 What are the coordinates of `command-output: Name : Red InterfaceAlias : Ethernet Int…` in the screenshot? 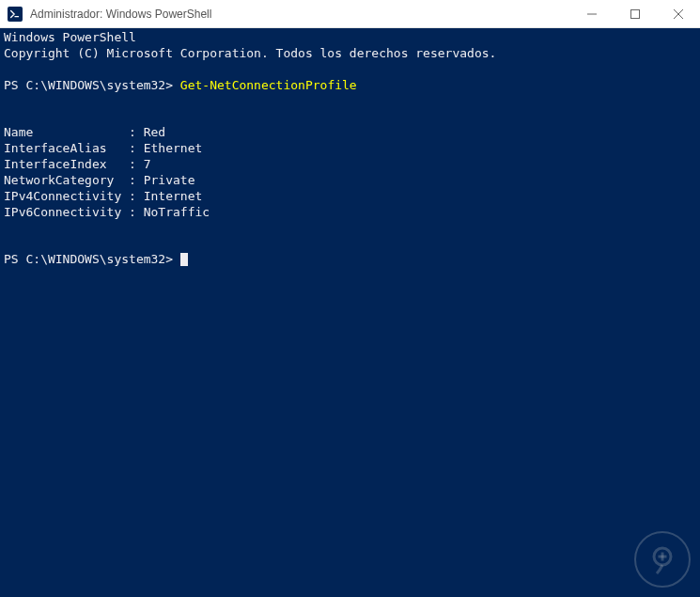 It's located at (107, 171).